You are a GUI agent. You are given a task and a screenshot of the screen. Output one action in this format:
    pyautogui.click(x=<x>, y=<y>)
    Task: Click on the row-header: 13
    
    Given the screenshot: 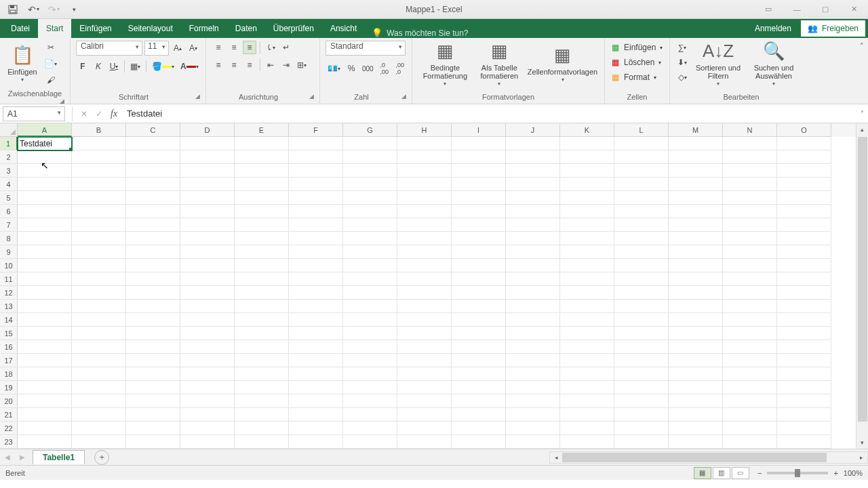 What is the action you would take?
    pyautogui.click(x=9, y=306)
    